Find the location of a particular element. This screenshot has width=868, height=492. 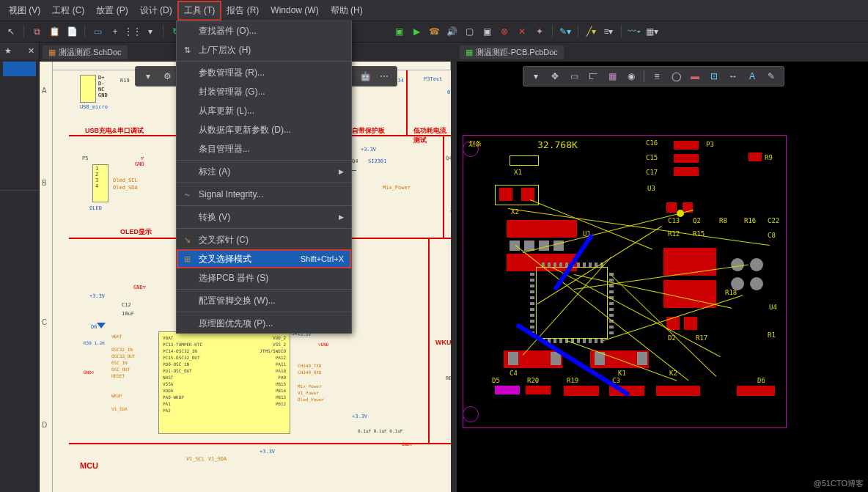

si-icon: ⏦ is located at coordinates (187, 194).